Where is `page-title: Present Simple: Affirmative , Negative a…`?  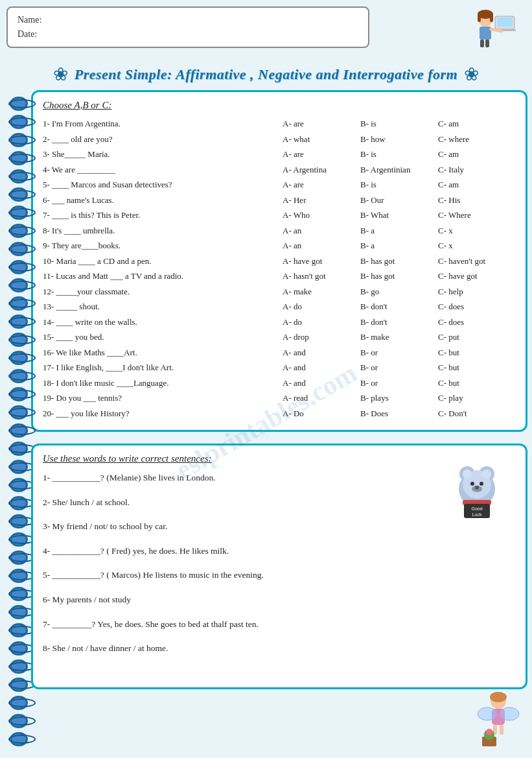
page-title: Present Simple: Affirmative , Negative a… is located at coordinates (266, 75).